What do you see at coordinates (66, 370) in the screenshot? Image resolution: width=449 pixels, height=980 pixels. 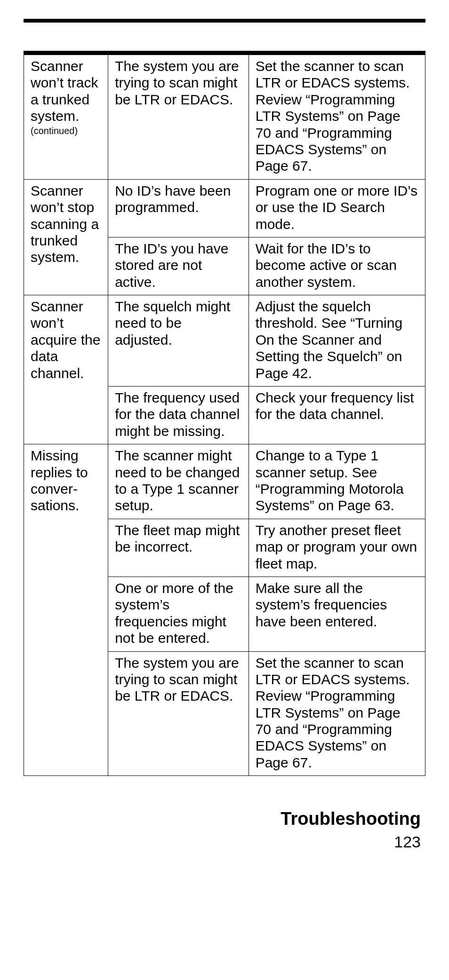 I see `problem-cell: Scanner won’t acquire the data channel.` at bounding box center [66, 370].